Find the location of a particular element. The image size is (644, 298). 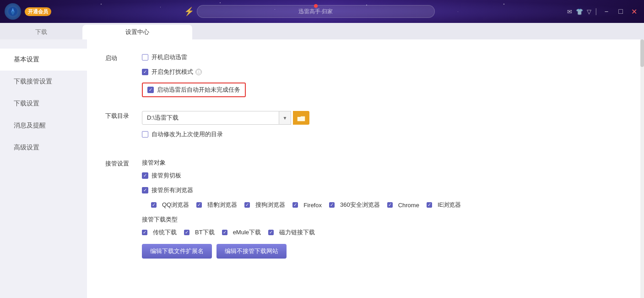

sidebar-item-basic: 基本设置 is located at coordinates (43, 60).